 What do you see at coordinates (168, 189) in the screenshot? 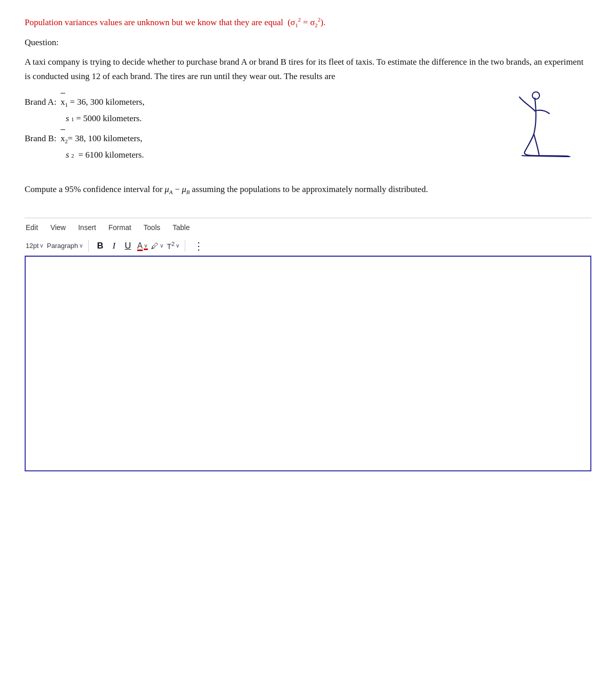
I see `mu-a: μA` at bounding box center [168, 189].